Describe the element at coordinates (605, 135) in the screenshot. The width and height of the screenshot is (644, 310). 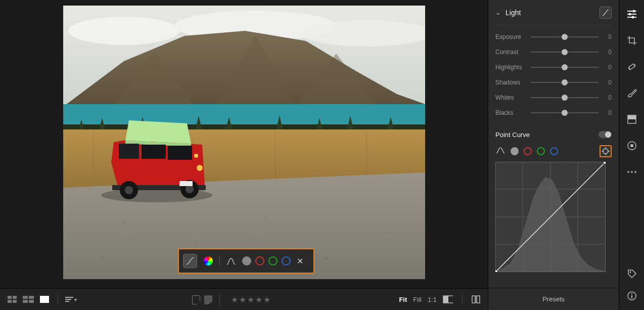
I see `point-curve-toggle` at that location.